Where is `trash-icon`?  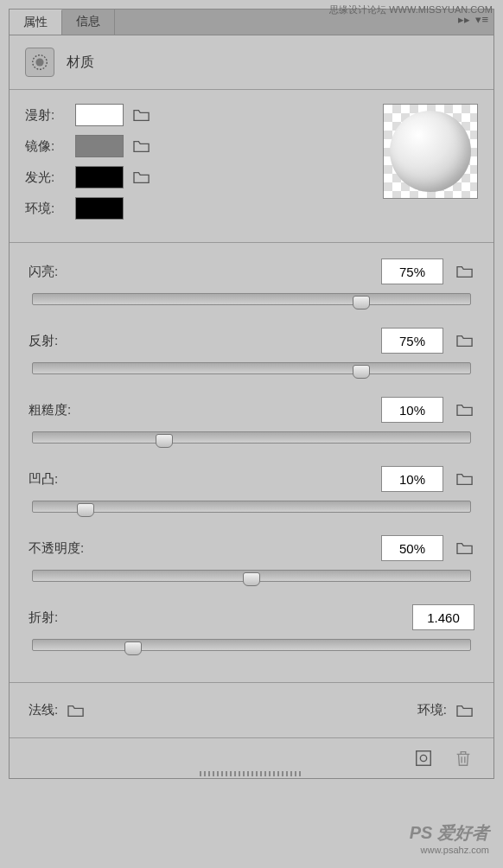
trash-icon is located at coordinates (463, 758).